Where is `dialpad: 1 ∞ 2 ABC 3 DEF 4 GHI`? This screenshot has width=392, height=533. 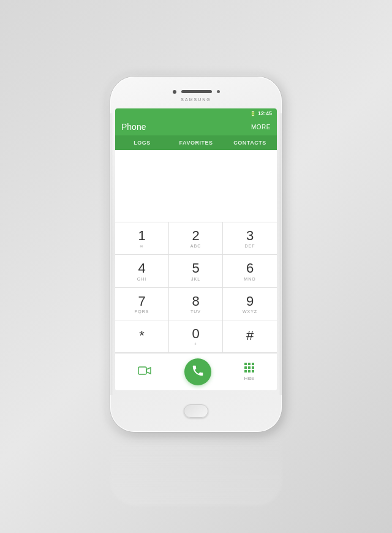 dialpad: 1 ∞ 2 ABC 3 DEF 4 GHI is located at coordinates (196, 287).